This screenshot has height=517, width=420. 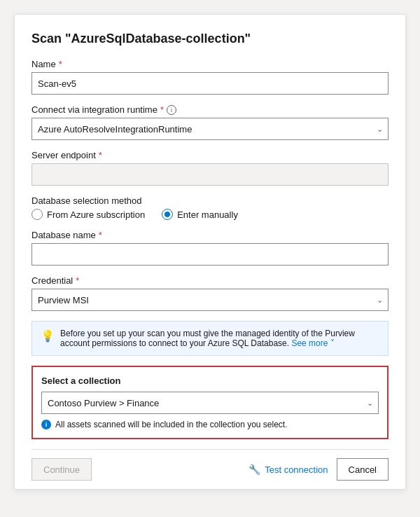 What do you see at coordinates (210, 280) in the screenshot?
I see `credential-label: Credential *` at bounding box center [210, 280].